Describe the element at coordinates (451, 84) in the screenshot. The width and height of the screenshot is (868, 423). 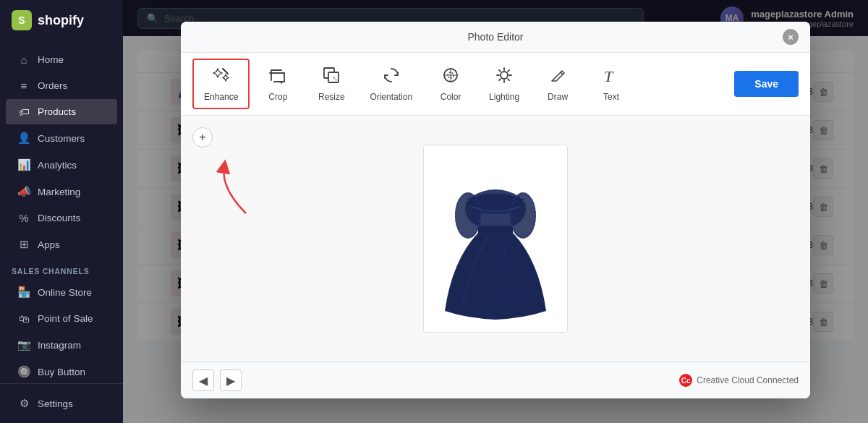
I see `tool-color: Color` at that location.